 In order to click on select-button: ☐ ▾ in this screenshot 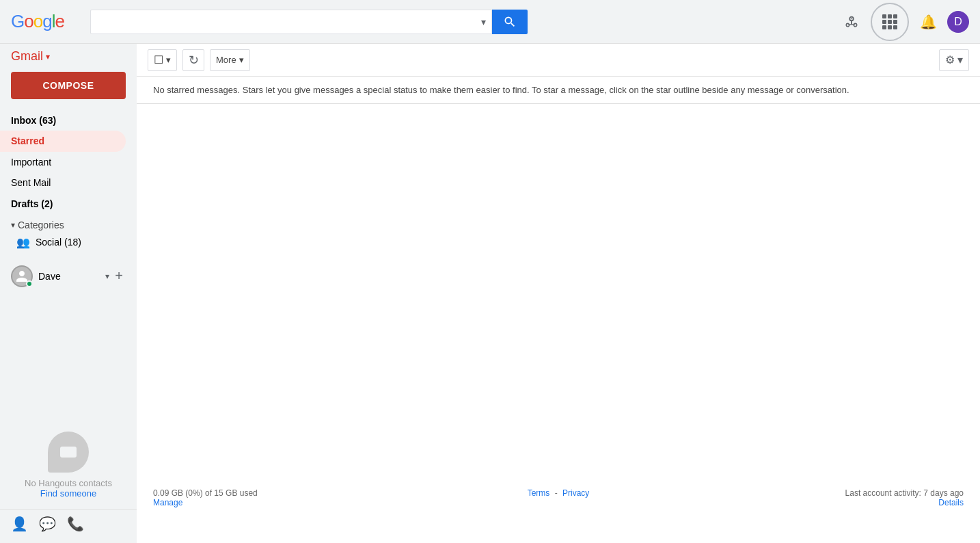, I will do `click(163, 60)`.